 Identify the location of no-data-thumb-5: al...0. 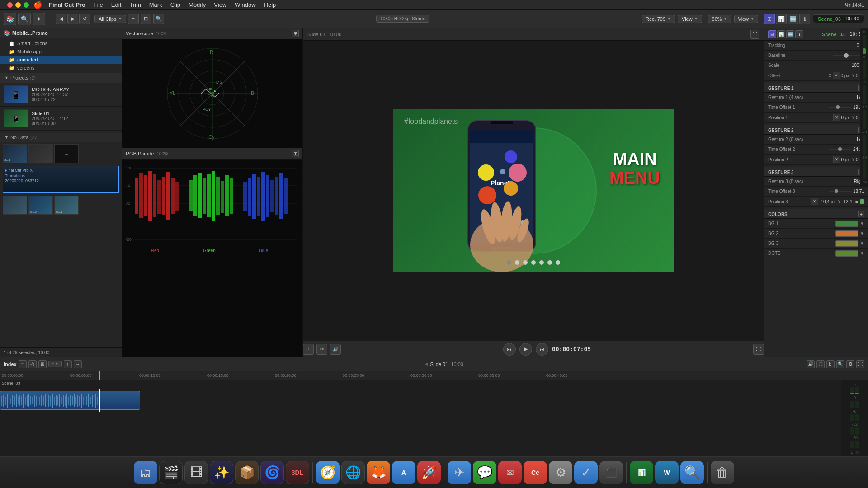
(41, 205).